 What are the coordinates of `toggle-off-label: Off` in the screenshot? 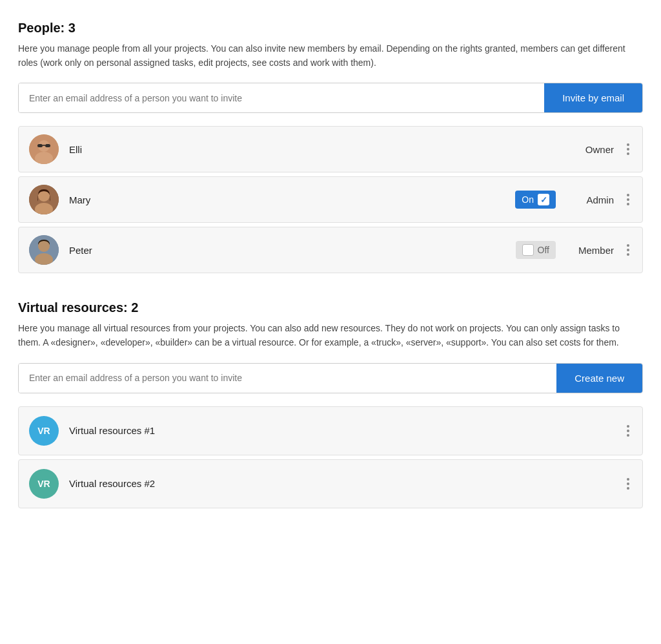 It's located at (544, 250).